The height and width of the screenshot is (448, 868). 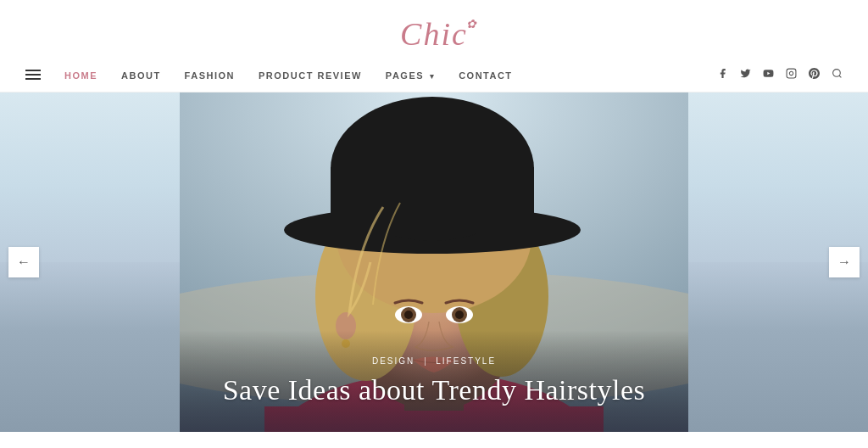 I want to click on pinterest-icon, so click(x=814, y=75).